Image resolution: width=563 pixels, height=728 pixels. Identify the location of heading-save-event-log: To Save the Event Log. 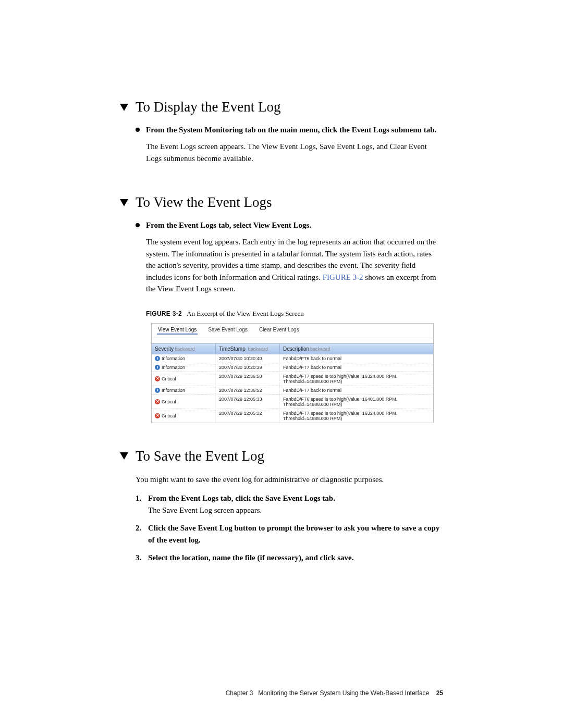
(282, 456).